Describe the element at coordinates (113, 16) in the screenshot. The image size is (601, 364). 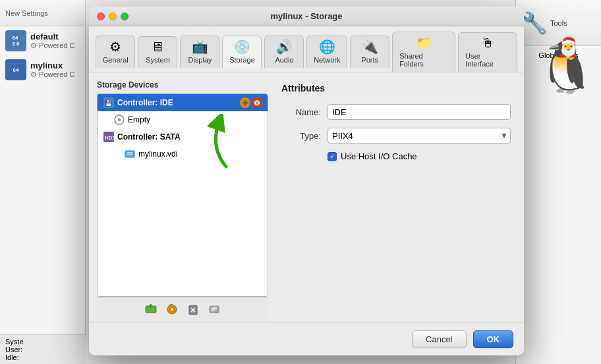
I see `minimize-button` at that location.